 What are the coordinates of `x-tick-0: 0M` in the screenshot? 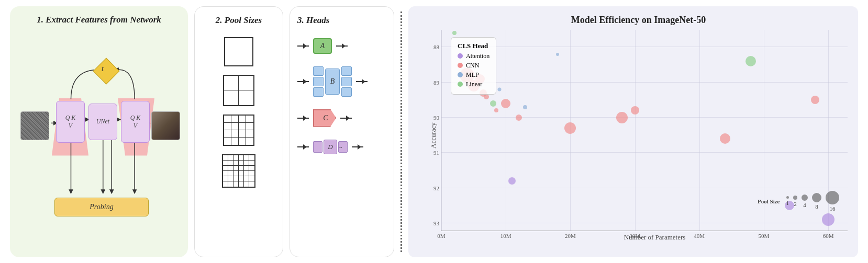 It's located at (441, 235).